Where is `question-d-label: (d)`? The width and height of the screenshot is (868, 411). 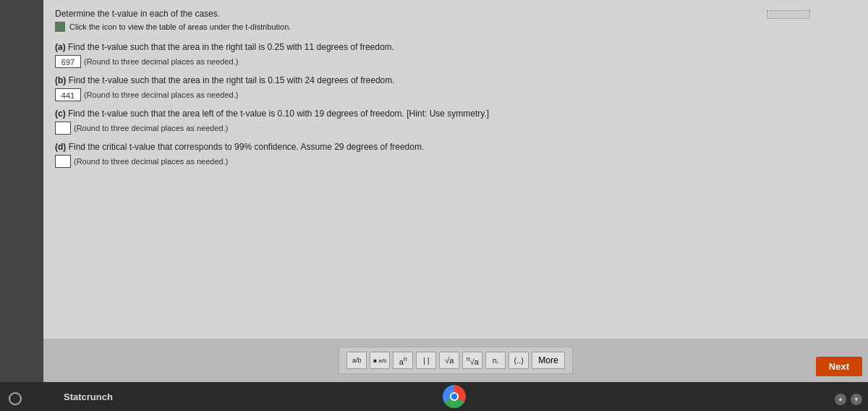
question-d-label: (d) is located at coordinates (61, 147).